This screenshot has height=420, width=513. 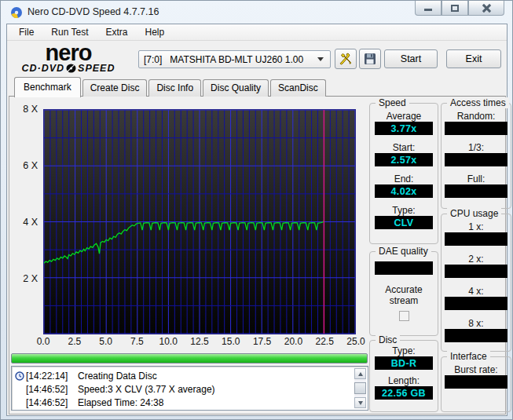 What do you see at coordinates (16, 13) in the screenshot?
I see `app-icon` at bounding box center [16, 13].